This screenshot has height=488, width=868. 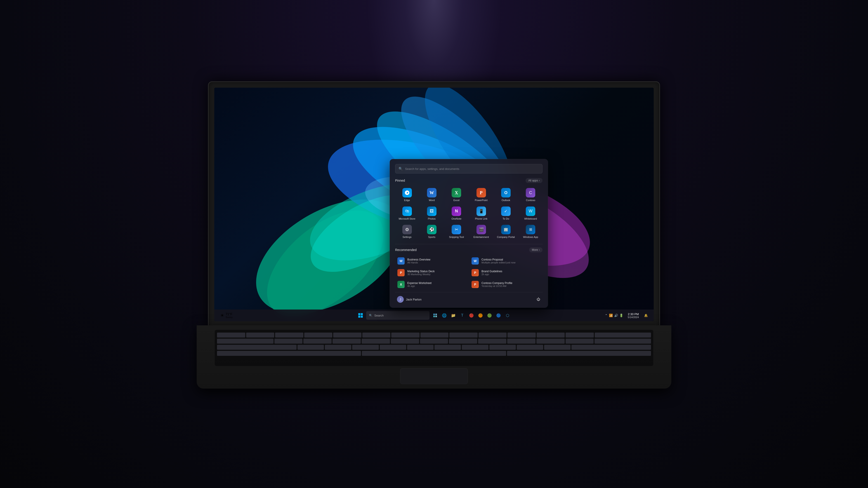 I want to click on more-button: More ›, so click(x=536, y=250).